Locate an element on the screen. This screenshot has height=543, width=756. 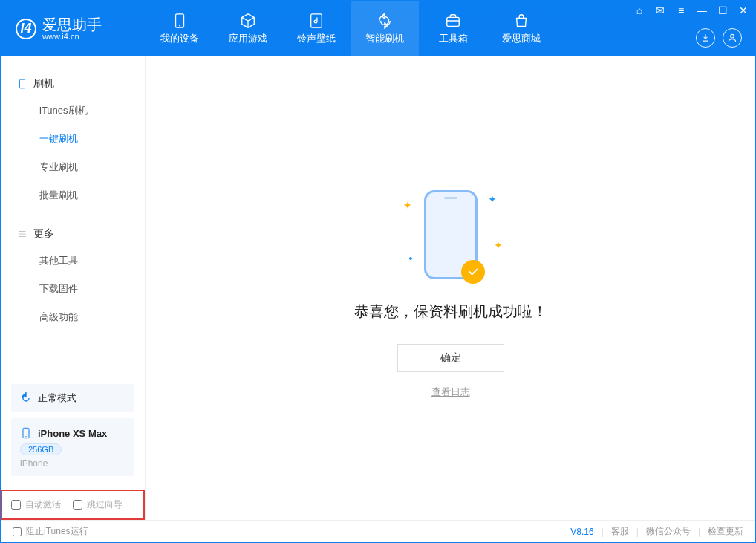
sidebar-item-batch-flash: 批量刷机 is located at coordinates (73, 195).